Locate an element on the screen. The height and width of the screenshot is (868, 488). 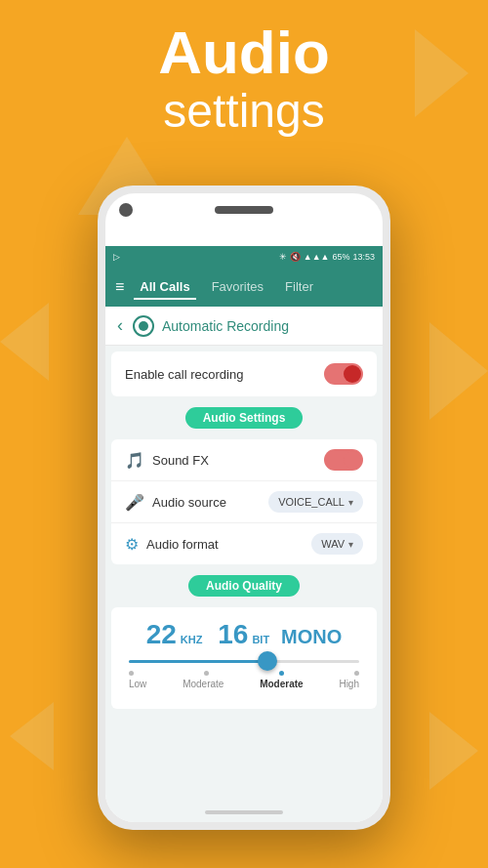
slider-dots is located at coordinates (244, 674).